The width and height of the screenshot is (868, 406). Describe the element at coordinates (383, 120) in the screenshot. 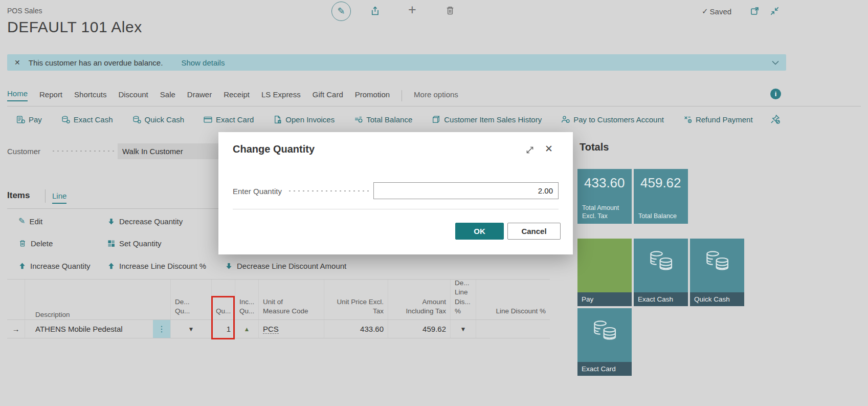

I see `toolbar-button-total-balance: Total Balance` at that location.